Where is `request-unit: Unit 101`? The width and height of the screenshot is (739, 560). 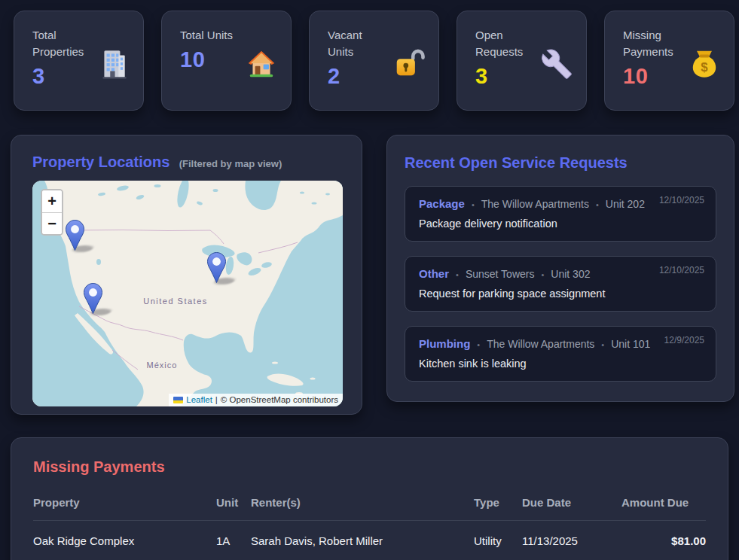
request-unit: Unit 101 is located at coordinates (631, 344).